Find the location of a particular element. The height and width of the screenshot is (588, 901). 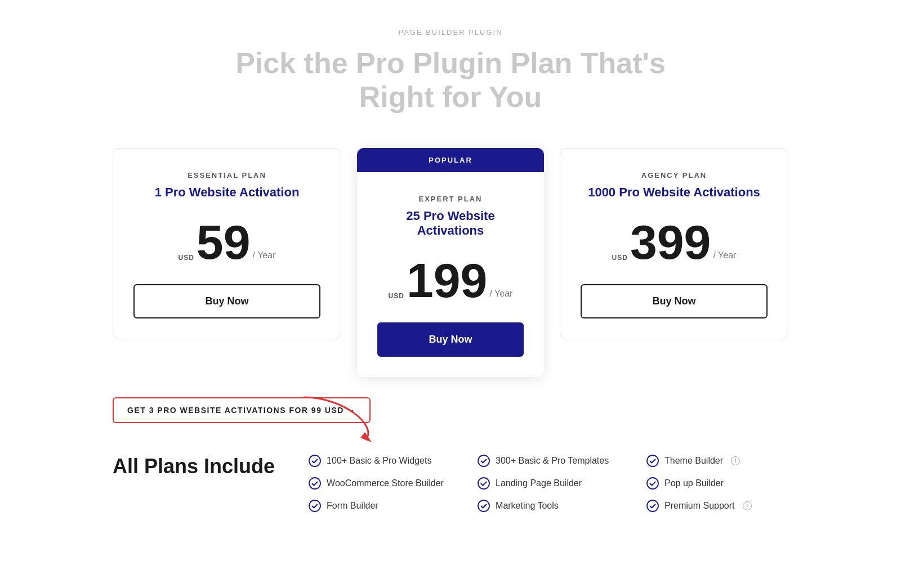

expert-period: / Year is located at coordinates (501, 294).